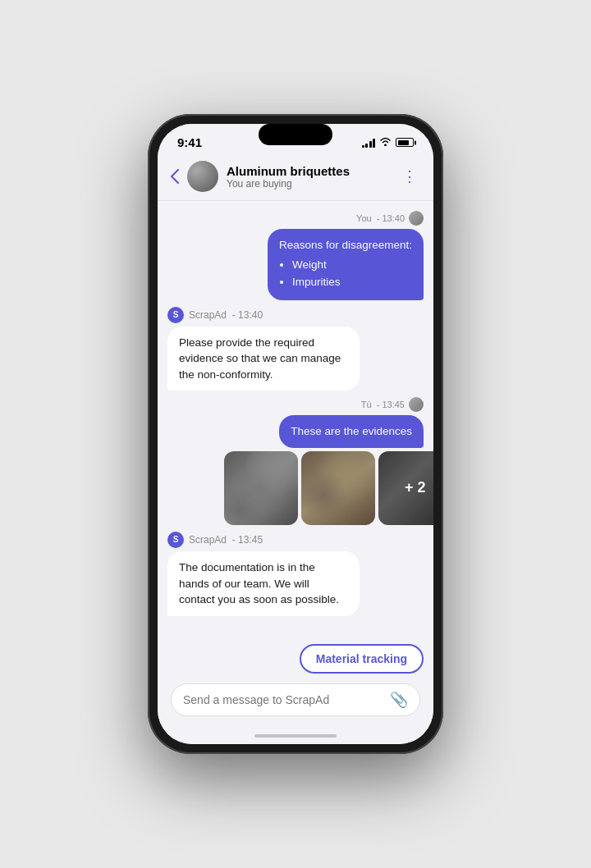 The height and width of the screenshot is (868, 591). Describe the element at coordinates (405, 143) in the screenshot. I see `battery-icon` at that location.